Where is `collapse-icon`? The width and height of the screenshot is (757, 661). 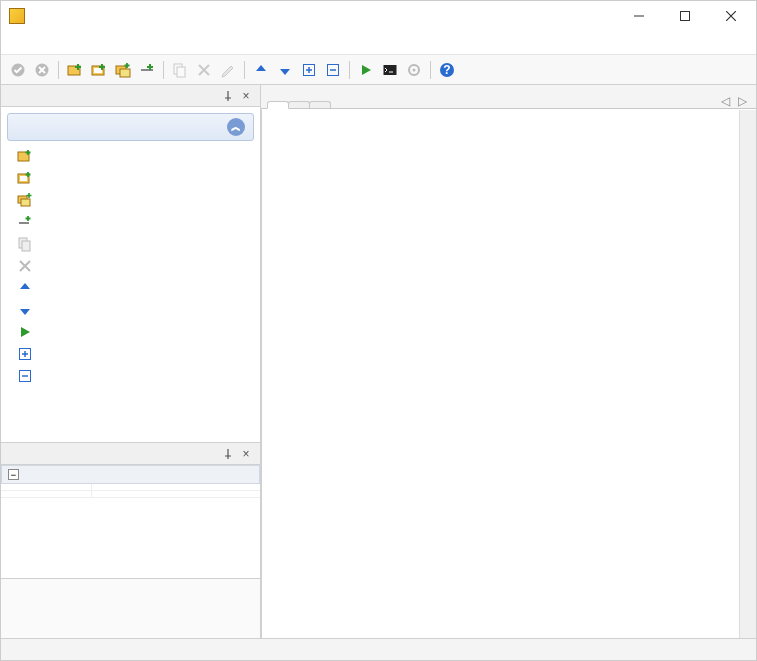 collapse-icon is located at coordinates (25, 376).